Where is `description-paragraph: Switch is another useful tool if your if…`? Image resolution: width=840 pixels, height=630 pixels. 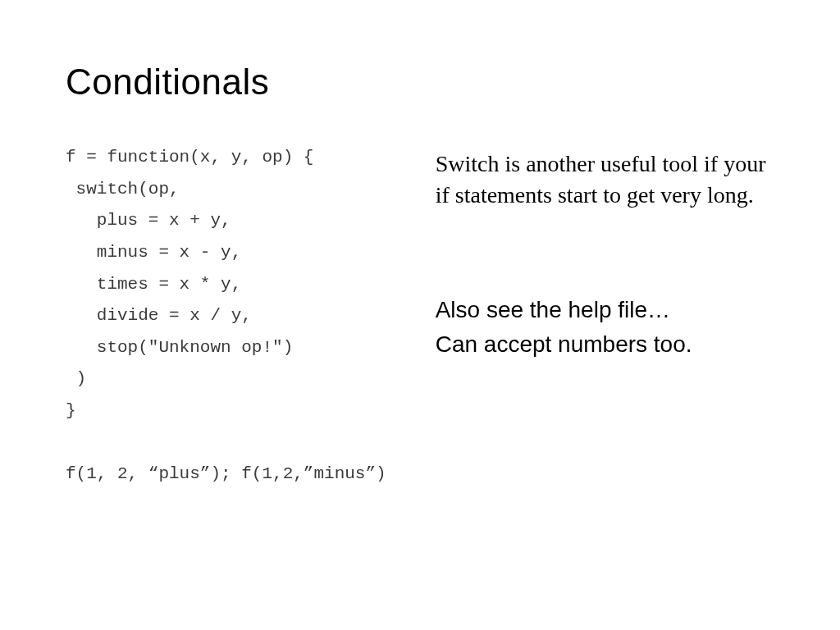 description-paragraph: Switch is another useful tool if your if… is located at coordinates (605, 180).